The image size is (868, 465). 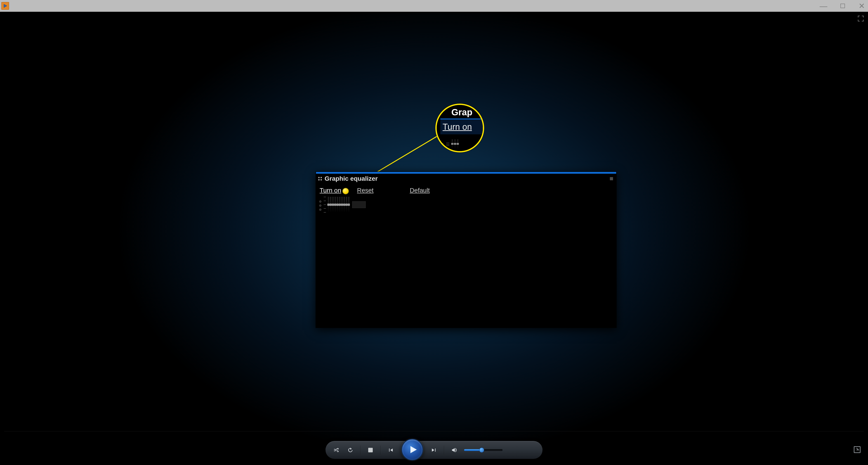 What do you see at coordinates (466, 173) in the screenshot?
I see `equalizer-title-accent` at bounding box center [466, 173].